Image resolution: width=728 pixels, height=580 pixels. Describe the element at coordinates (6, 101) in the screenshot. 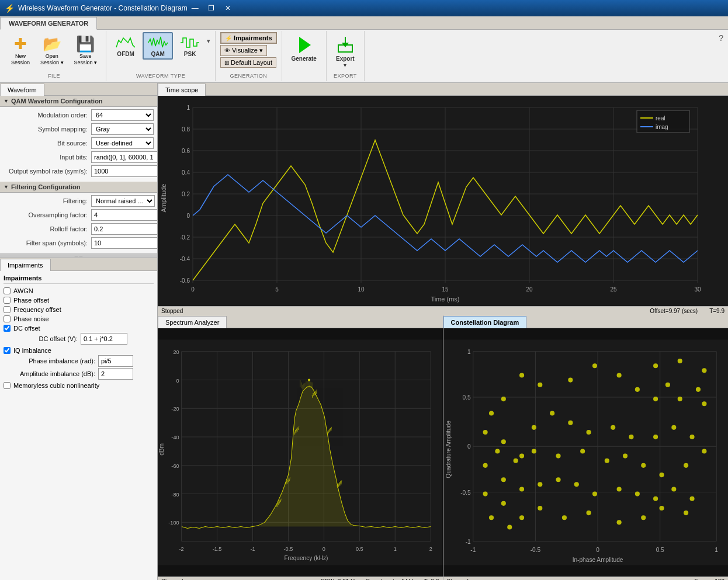

I see `qam-toggle-icon: ▼` at that location.